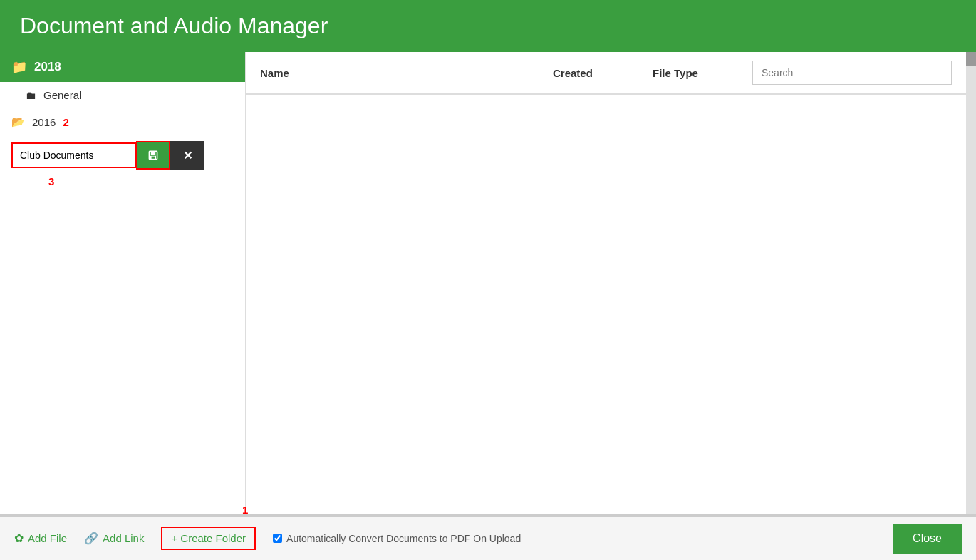 The width and height of the screenshot is (976, 560). I want to click on search-container, so click(852, 73).